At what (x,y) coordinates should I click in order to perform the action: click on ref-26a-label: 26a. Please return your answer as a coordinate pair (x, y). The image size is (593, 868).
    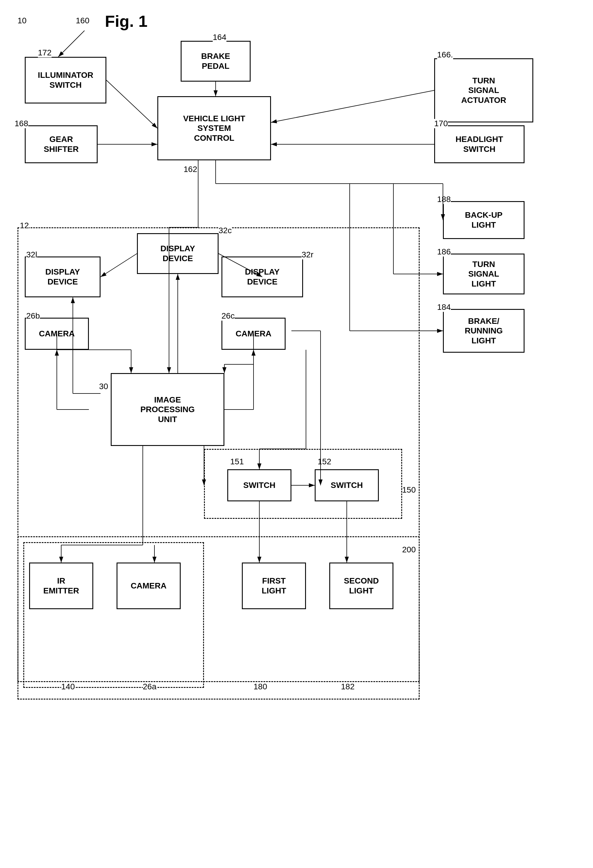
    Looking at the image, I should click on (149, 686).